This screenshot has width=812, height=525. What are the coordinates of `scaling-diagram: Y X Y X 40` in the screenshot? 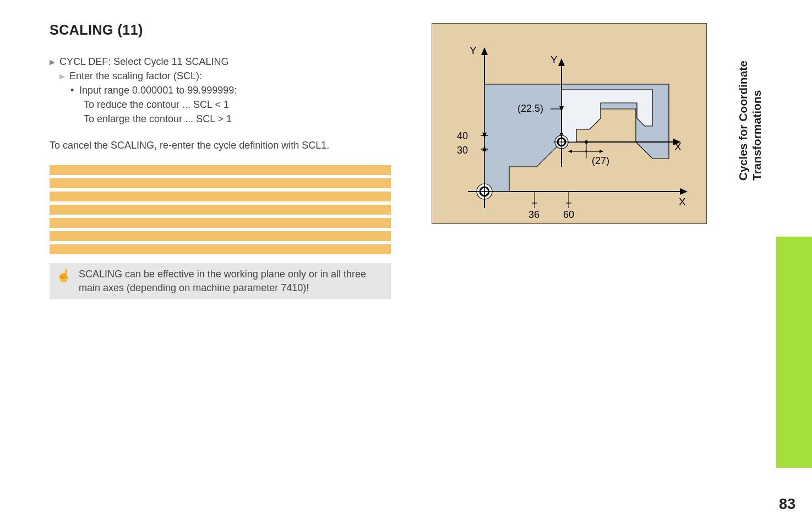 It's located at (569, 123).